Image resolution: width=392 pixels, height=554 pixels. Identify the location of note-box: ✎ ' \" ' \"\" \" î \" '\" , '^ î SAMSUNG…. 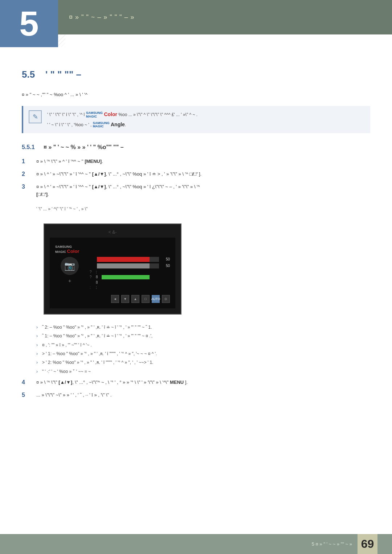
(196, 120).